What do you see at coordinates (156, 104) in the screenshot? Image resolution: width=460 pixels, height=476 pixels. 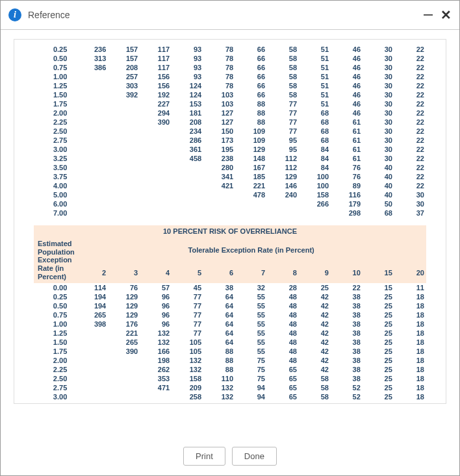 I see `cell: 227` at bounding box center [156, 104].